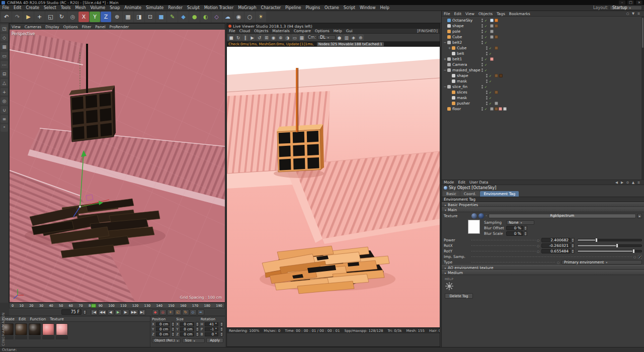  I want to click on redo-icon: ↷, so click(17, 17).